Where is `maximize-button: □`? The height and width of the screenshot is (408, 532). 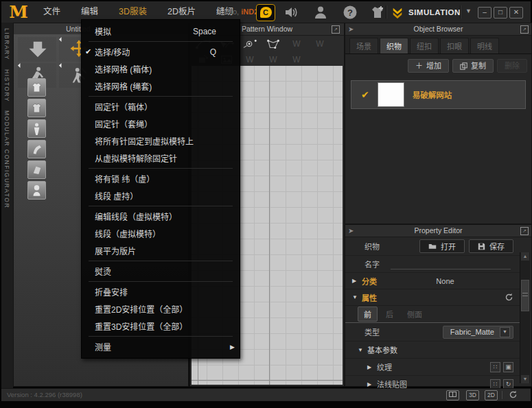
maximize-button: □ is located at coordinates (500, 12).